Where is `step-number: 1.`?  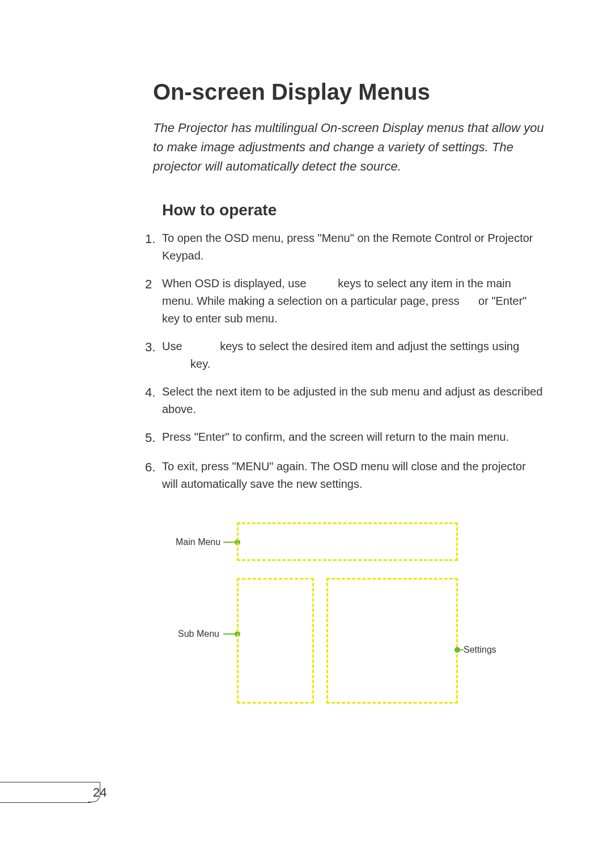
step-number: 1. is located at coordinates (154, 247).